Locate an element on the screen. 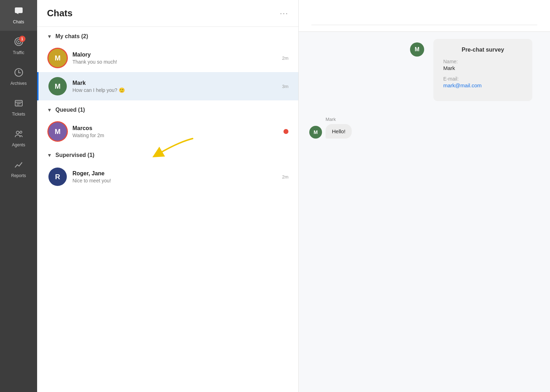 Image resolution: width=550 pixels, height=392 pixels. chevron-down-icon: ▼ is located at coordinates (49, 36).